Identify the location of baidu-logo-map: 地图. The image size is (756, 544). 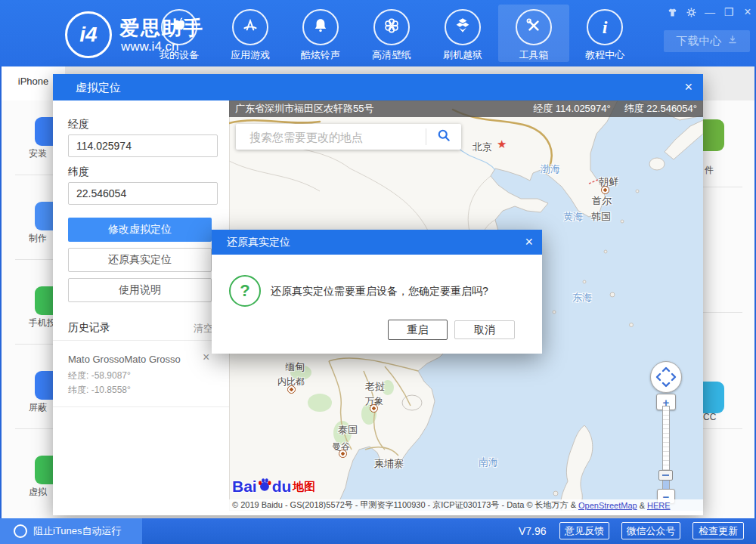
(304, 487).